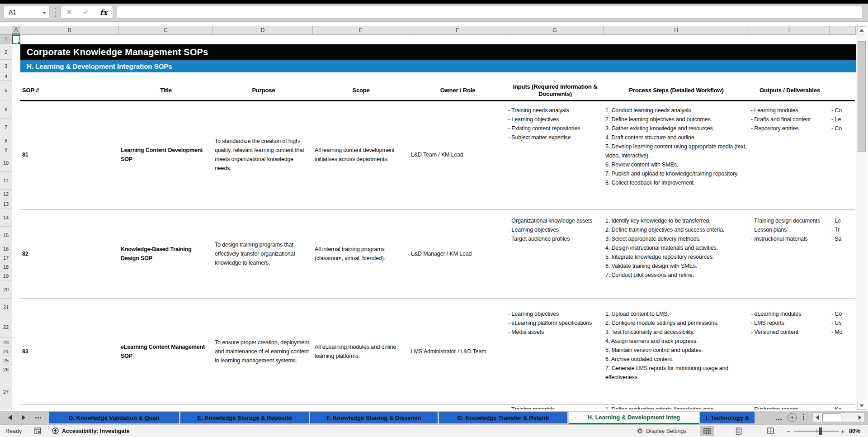  I want to click on name-box-caret-icon, so click(44, 13).